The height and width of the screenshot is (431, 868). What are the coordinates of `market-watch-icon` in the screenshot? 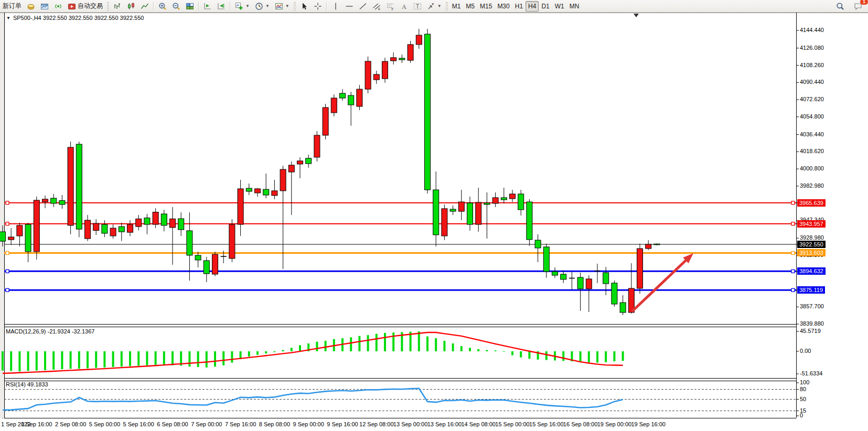 It's located at (45, 6).